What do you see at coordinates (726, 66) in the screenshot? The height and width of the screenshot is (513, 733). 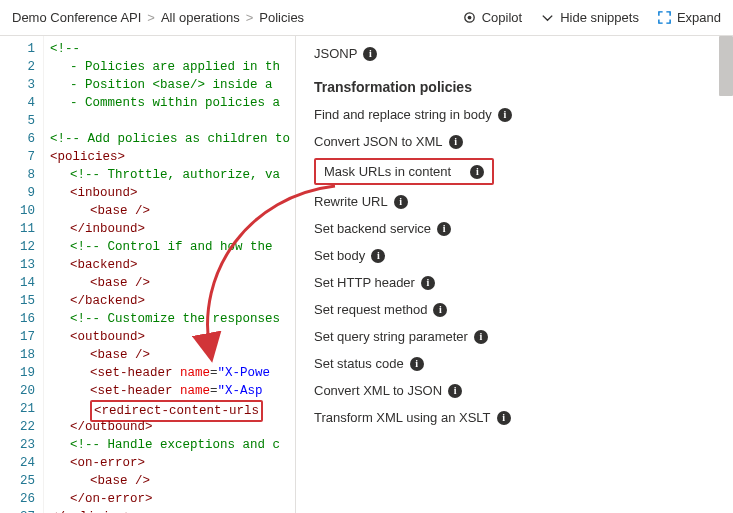 I see `scrollbar` at bounding box center [726, 66].